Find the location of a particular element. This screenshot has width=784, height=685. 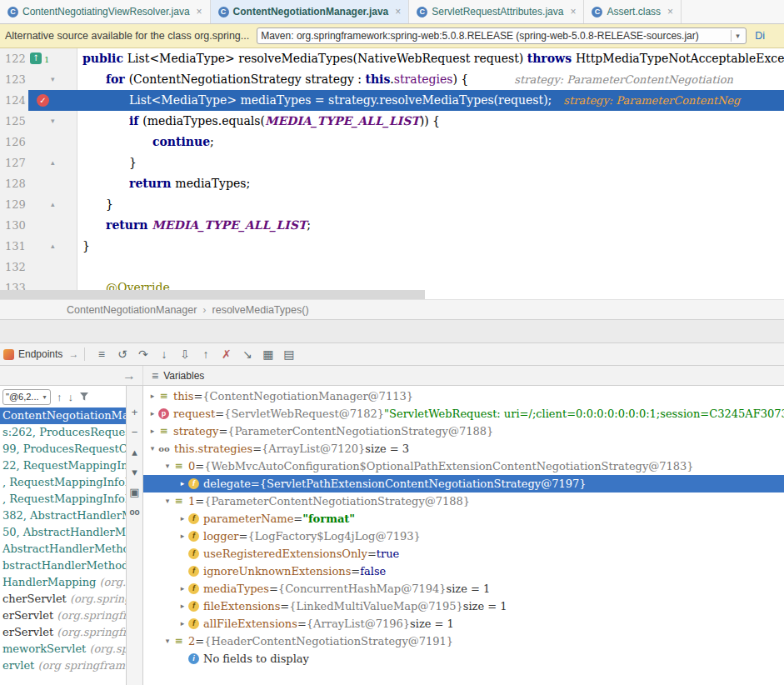

gutter: 126 is located at coordinates (38, 142).